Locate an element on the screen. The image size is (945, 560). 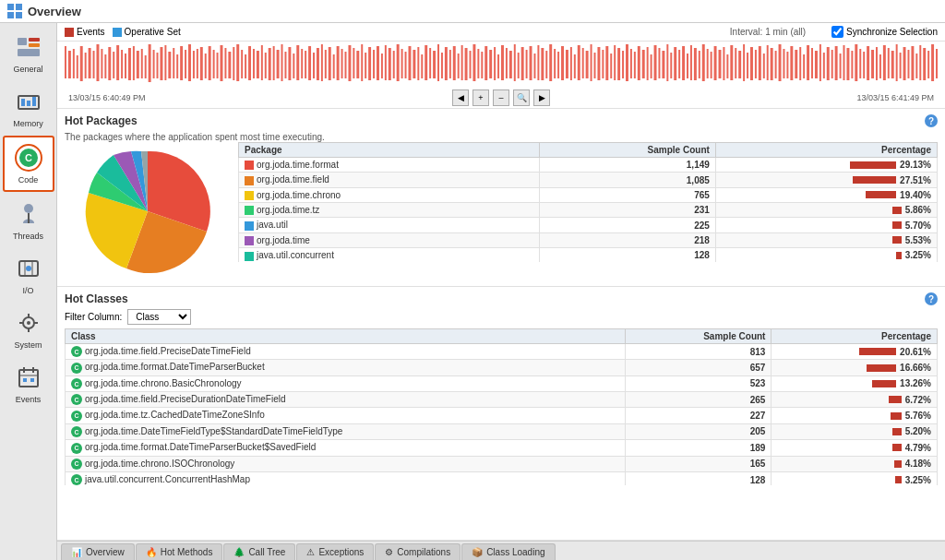
pkg-name: org.joda.time.tz is located at coordinates (389, 210).